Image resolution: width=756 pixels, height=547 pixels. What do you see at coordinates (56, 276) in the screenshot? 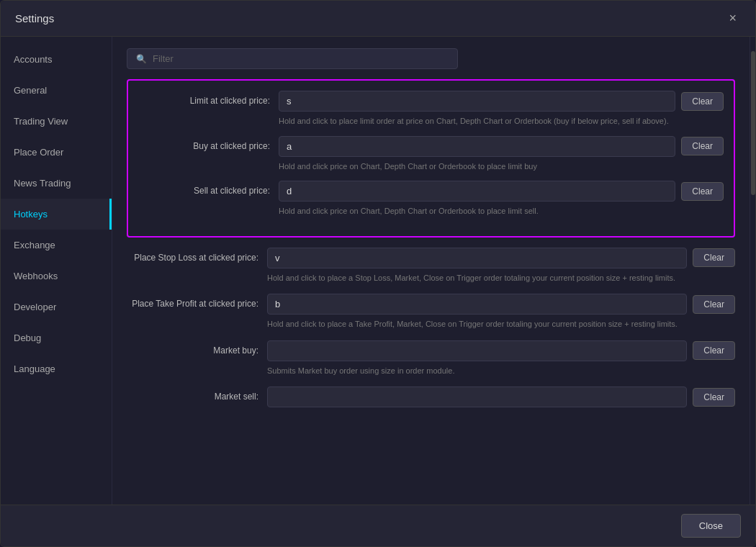
I see `sidebar-item-webhooks: Webhooks` at bounding box center [56, 276].